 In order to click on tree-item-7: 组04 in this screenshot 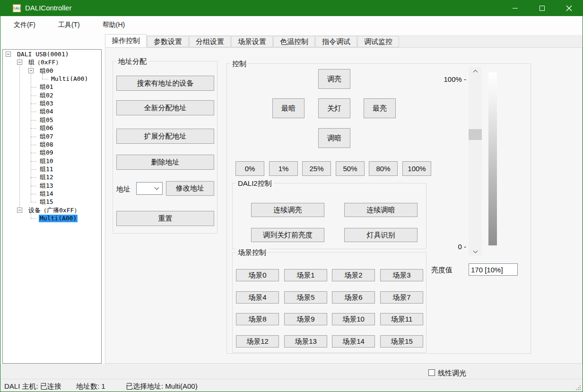, I will do `click(46, 112)`.